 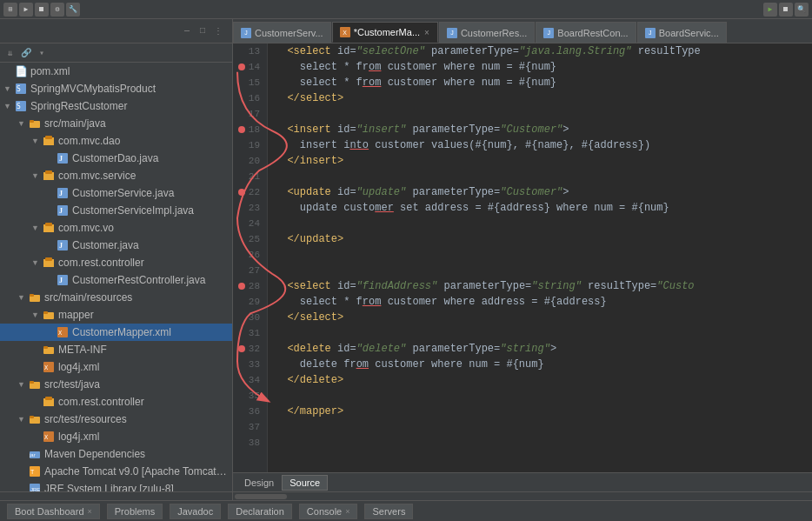 What do you see at coordinates (249, 114) in the screenshot?
I see `line-number-17: 17` at bounding box center [249, 114].